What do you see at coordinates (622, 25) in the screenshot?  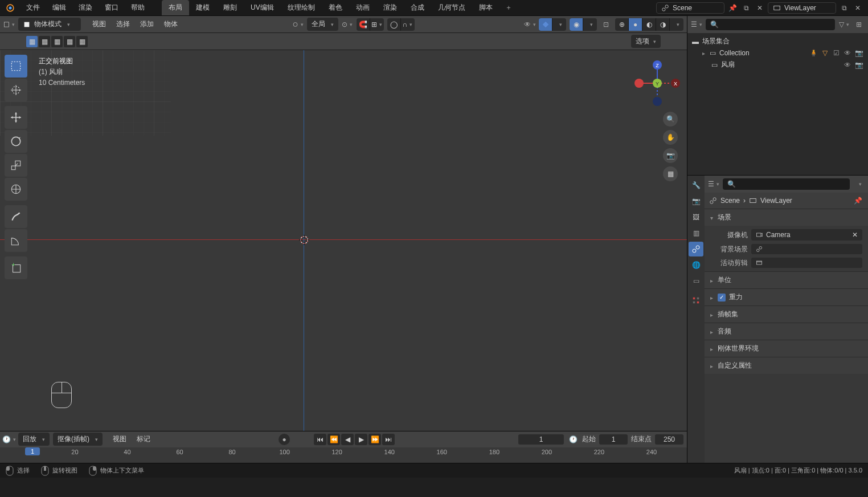 I see `wireframe-shading: ⊕` at bounding box center [622, 25].